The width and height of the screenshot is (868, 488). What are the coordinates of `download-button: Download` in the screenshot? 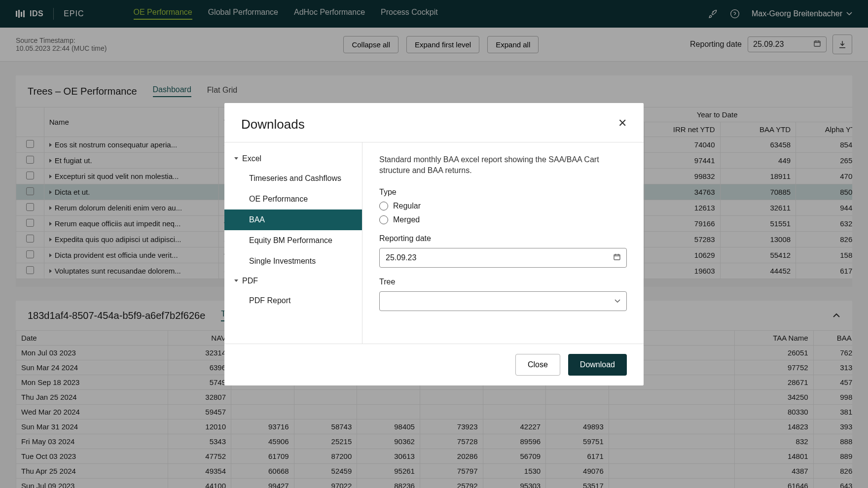 It's located at (598, 365).